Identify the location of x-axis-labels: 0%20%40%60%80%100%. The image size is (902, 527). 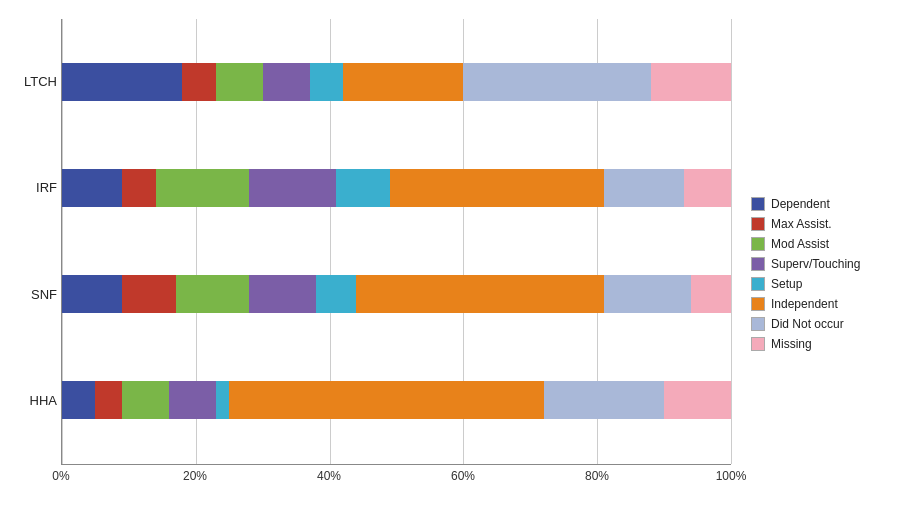
(396, 479).